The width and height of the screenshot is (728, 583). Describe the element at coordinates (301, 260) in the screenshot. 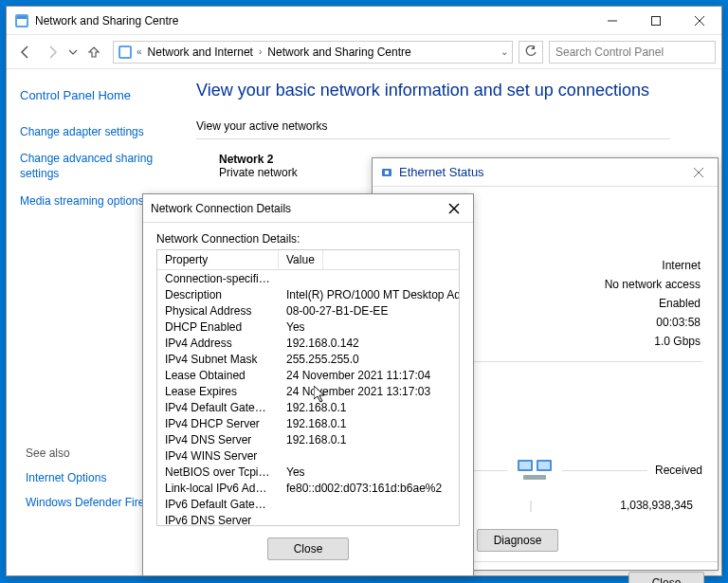

I see `column-value: Value` at that location.